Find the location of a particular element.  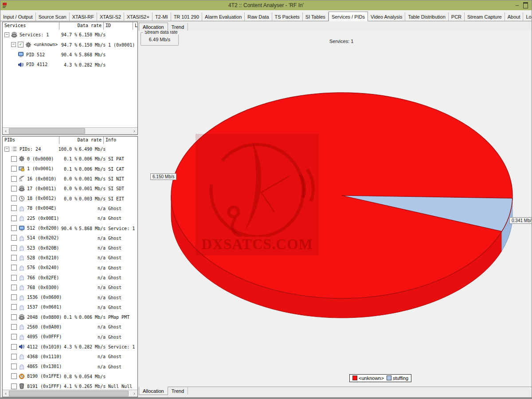

table-row: 8191 (0x1FFF)4.1 %0.265 Mb/sNull Null is located at coordinates (70, 386).